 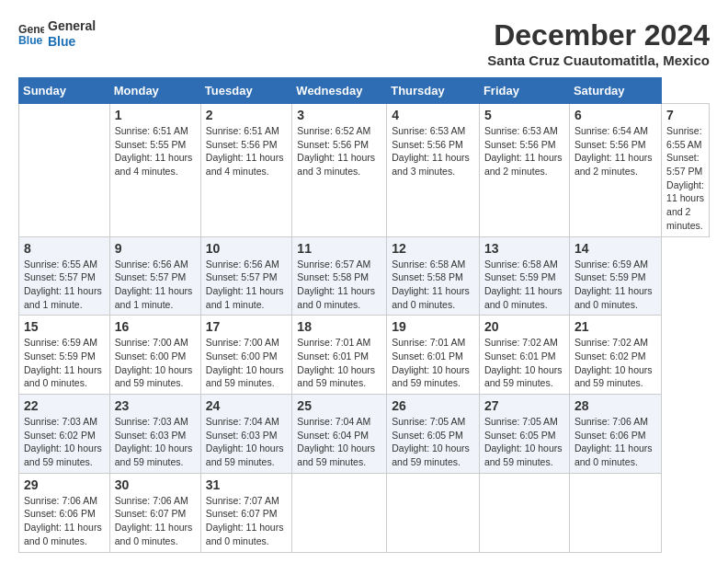 What do you see at coordinates (246, 171) in the screenshot?
I see `calendar-cell: 2Sunrise: 6:51 AMSunset: 5:56 PMDaylight…` at bounding box center [246, 171].